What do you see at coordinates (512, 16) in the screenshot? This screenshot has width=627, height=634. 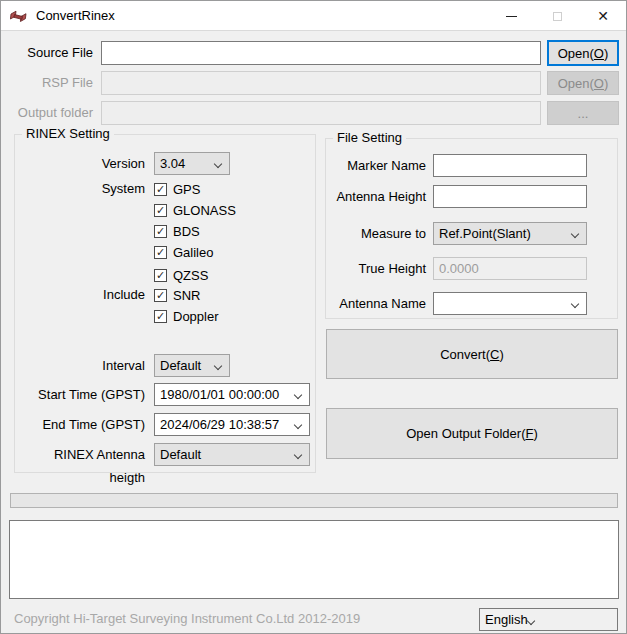 I see `minimize-icon` at bounding box center [512, 16].